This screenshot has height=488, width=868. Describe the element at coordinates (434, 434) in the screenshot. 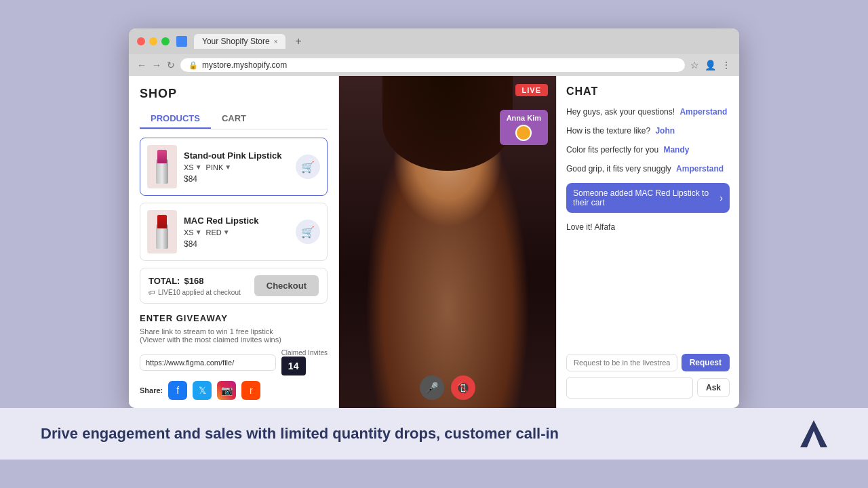

I see `bottom-bar: Drive engagement and sales with limited …` at that location.